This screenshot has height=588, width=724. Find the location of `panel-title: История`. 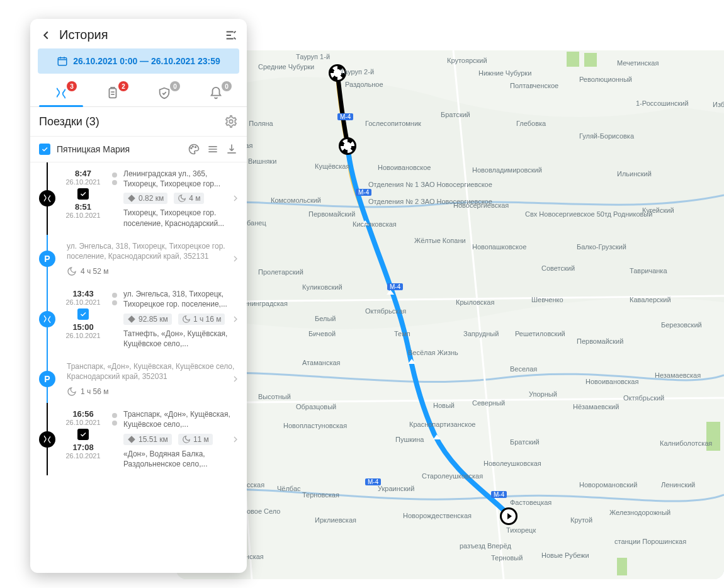

panel-title: История is located at coordinates (142, 35).